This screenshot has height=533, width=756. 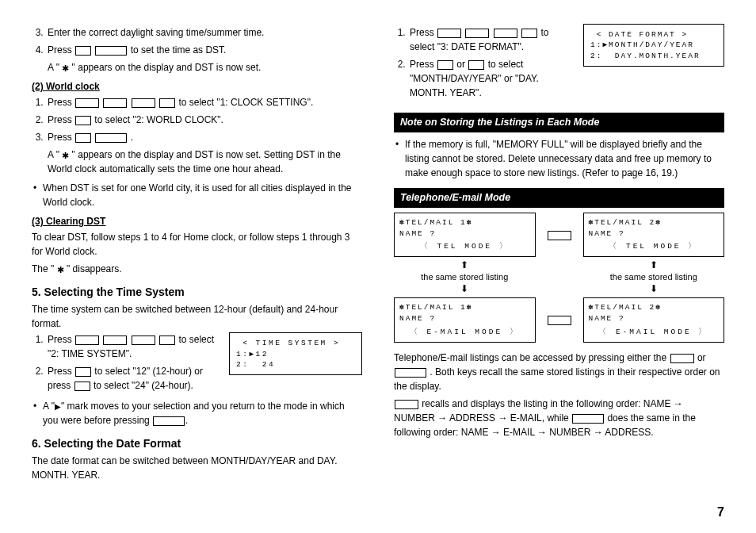 I want to click on wc-step-3: Press . A " ✱ " appears on the display a…, so click(x=204, y=153).